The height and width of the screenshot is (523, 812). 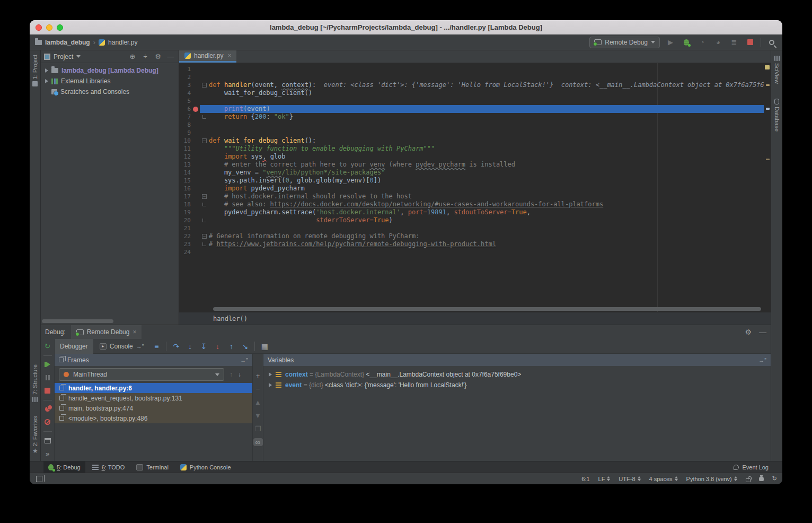 I want to click on view-breakpoints-icon, so click(x=48, y=409).